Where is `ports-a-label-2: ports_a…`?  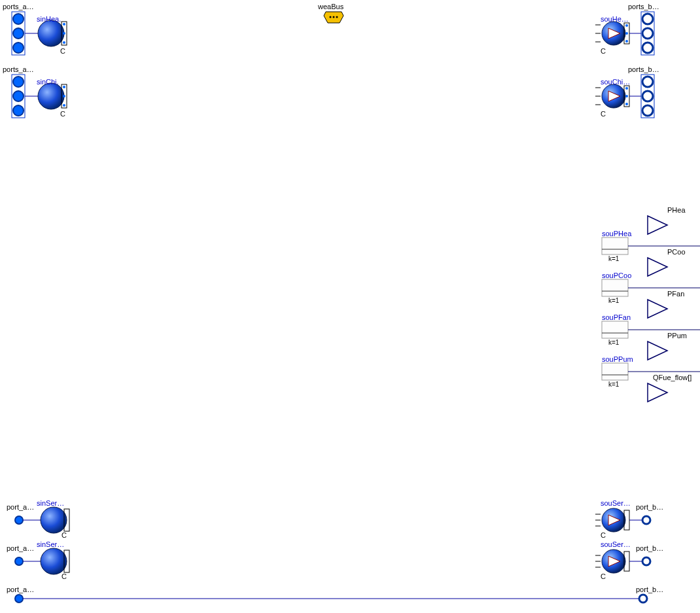 ports-a-label-2: ports_a… is located at coordinates (18, 69).